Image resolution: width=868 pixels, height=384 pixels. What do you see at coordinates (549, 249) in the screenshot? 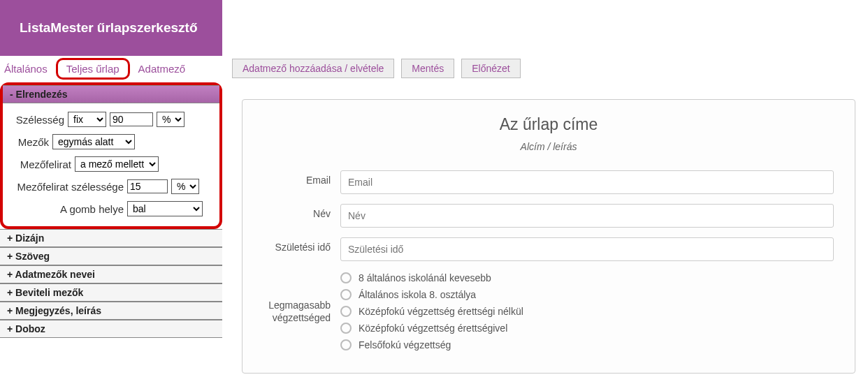
I see `form-row-birth: Születési idő` at bounding box center [549, 249].